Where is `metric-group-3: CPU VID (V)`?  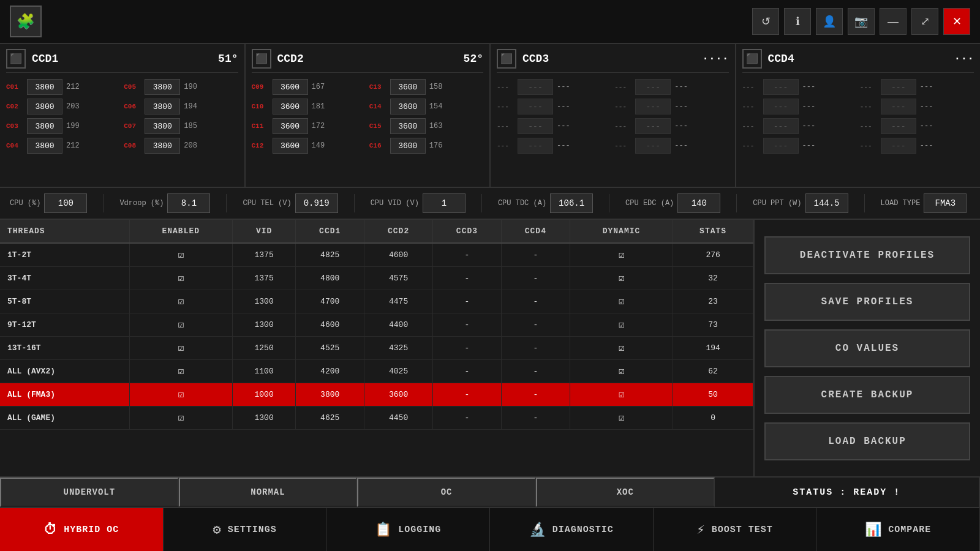 metric-group-3: CPU VID (V) is located at coordinates (418, 203).